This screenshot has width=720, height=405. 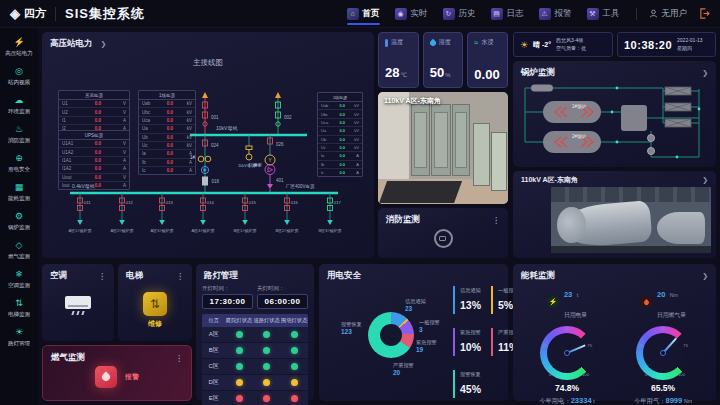 What do you see at coordinates (80, 230) in the screenshot?
I see `svg-text: A区1#锅炉房` at bounding box center [80, 230].